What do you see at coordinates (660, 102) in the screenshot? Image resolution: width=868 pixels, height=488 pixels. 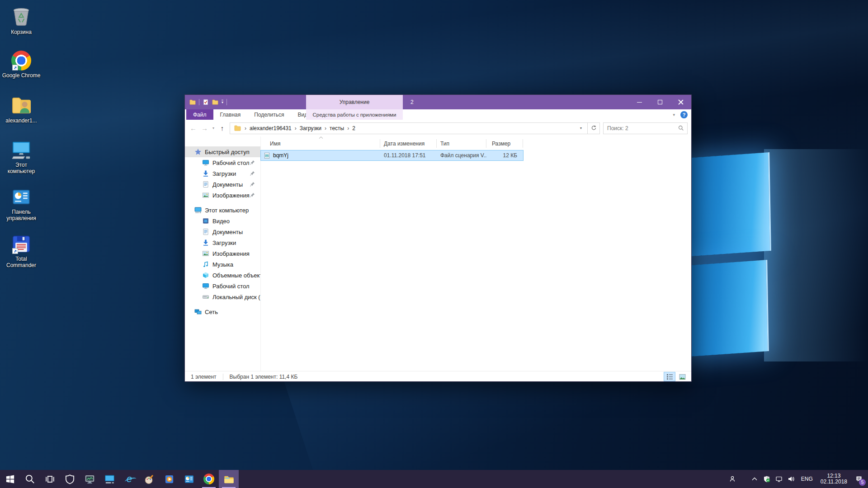 I see `maximize-button` at bounding box center [660, 102].